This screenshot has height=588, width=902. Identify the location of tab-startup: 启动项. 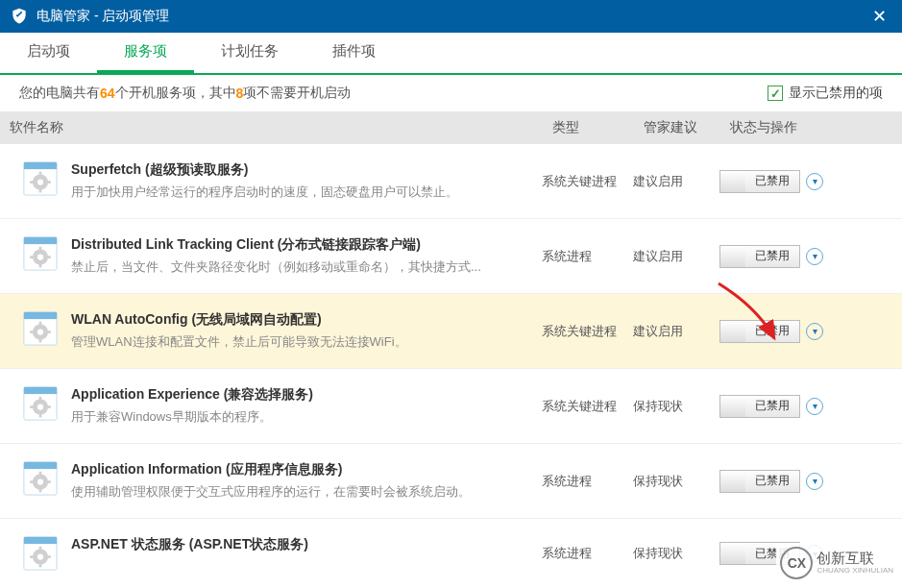
(48, 53).